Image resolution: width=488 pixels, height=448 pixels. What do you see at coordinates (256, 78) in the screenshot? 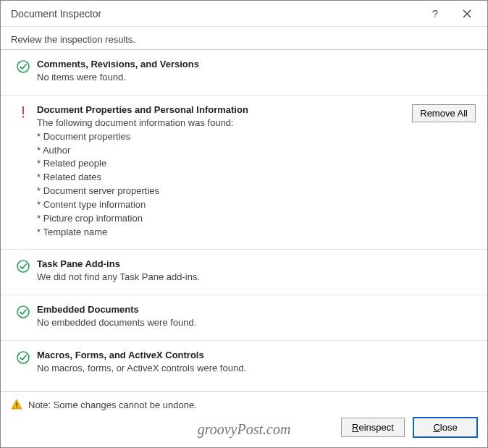
I see `section-description: No items were found.` at bounding box center [256, 78].